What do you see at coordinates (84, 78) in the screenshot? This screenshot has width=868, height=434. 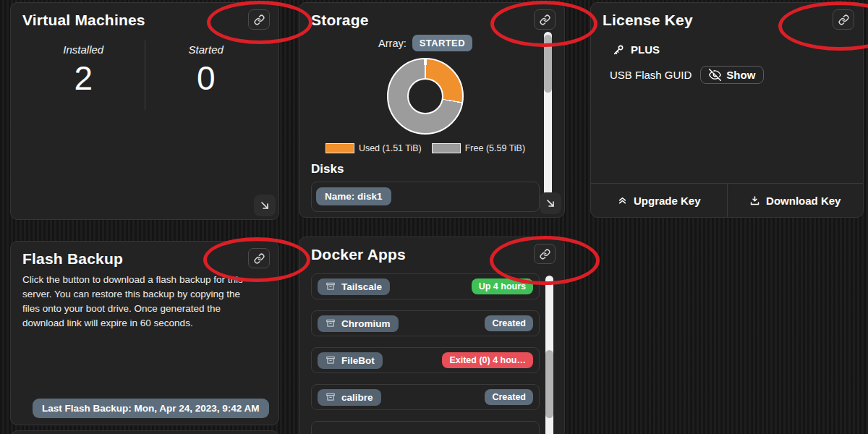 I see `vm-stat-value: 2` at bounding box center [84, 78].